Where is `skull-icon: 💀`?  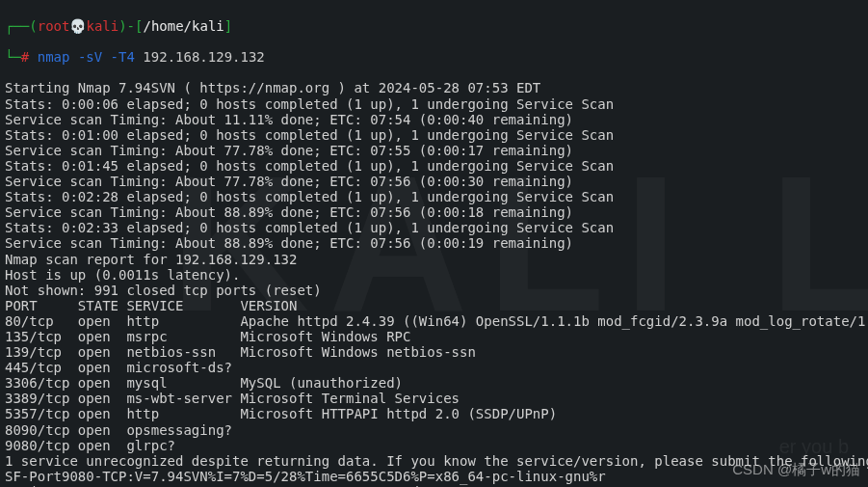
skull-icon: 💀 is located at coordinates (77, 26).